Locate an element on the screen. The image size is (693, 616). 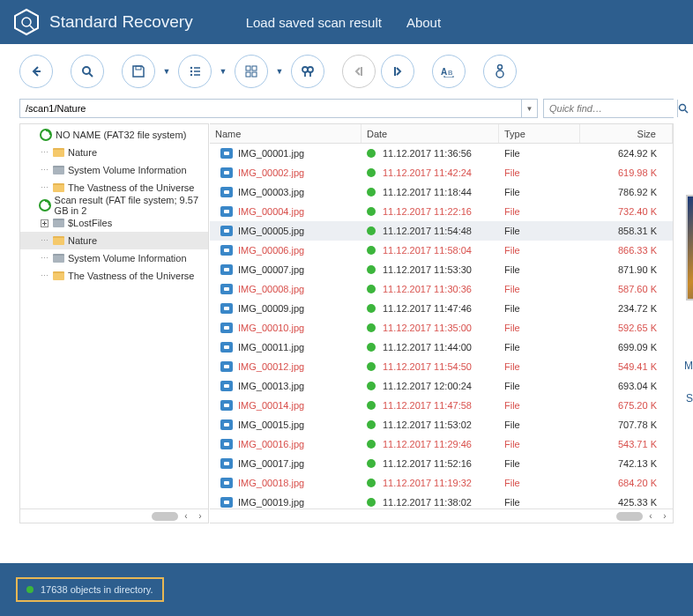
sort-text-button: AB is located at coordinates (449, 71).